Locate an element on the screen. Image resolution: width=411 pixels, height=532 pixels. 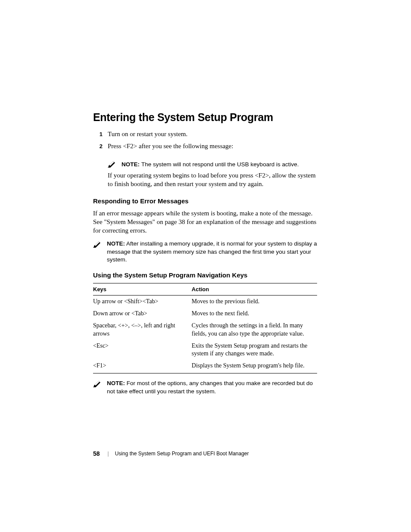
cell-action: Exits the System Setup program and resta… is located at coordinates (254, 350).